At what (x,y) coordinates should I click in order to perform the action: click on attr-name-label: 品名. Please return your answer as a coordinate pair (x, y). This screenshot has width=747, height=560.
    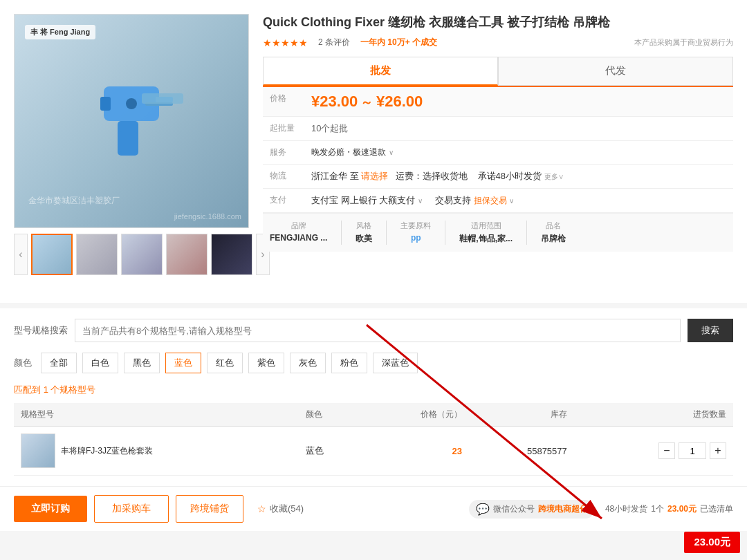
    Looking at the image, I should click on (553, 225).